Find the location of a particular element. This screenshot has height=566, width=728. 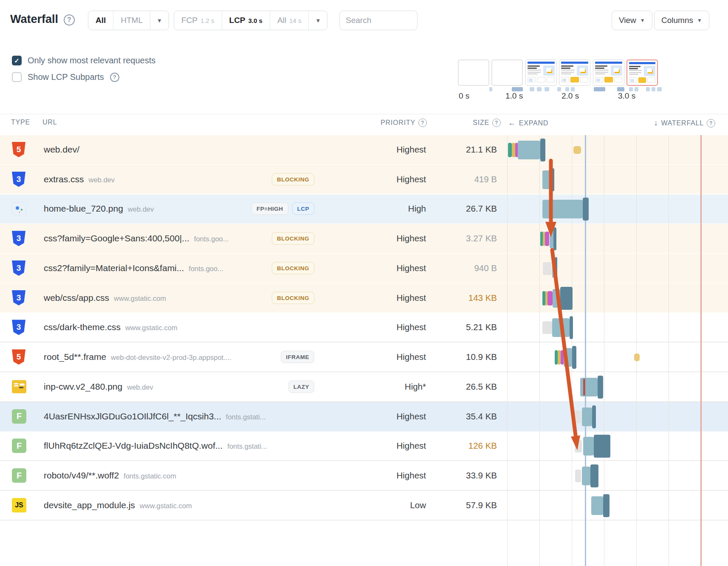

view-button: View ▼ is located at coordinates (632, 20).